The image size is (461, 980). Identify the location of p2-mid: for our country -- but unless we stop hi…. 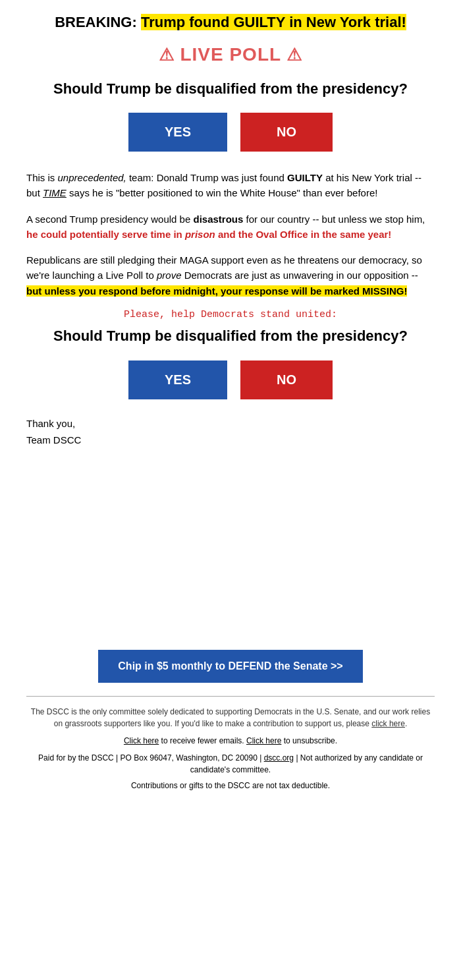
(334, 219).